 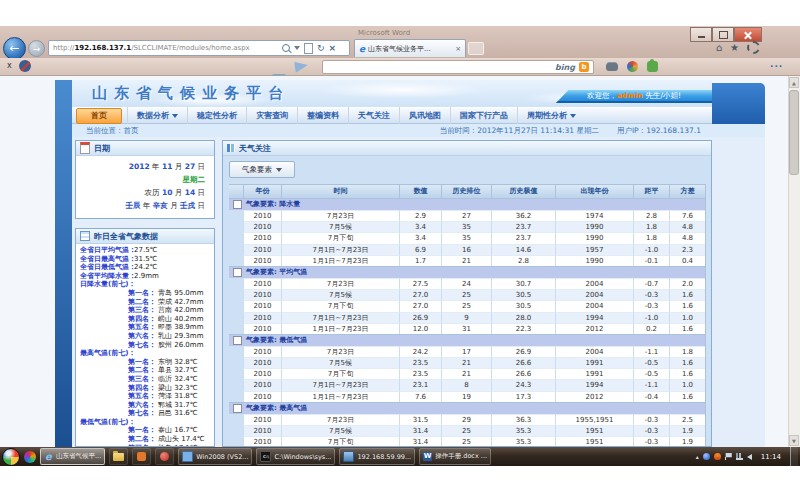 What do you see at coordinates (467, 328) in the screenshot?
I see `table-row: 20101月1日~7月23日12.03122.320120.21.6` at bounding box center [467, 328].